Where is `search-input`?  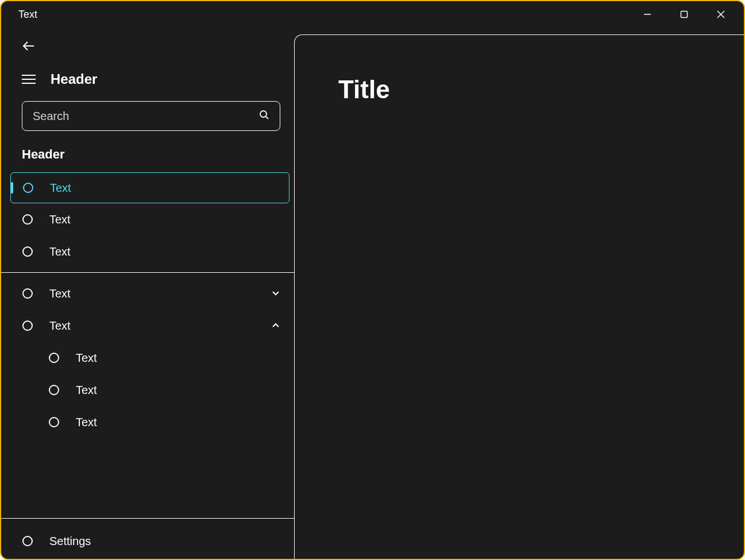
search-input is located at coordinates (146, 116).